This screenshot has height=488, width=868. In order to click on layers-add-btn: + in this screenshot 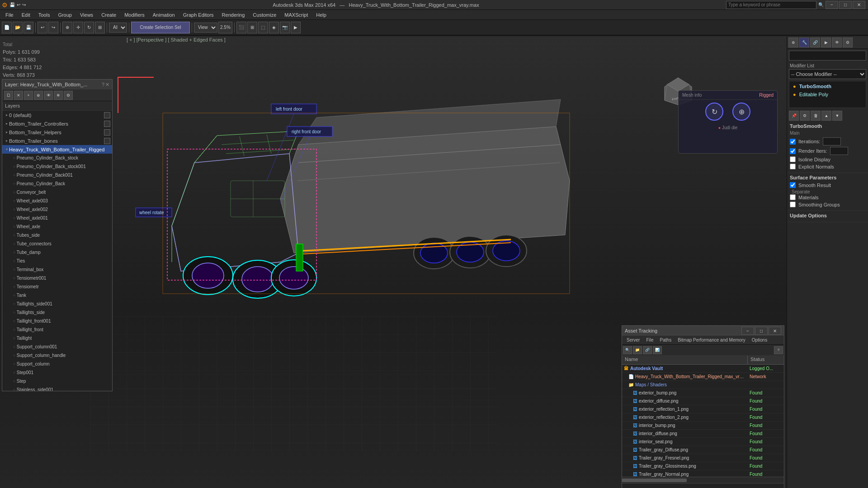, I will do `click(28, 95)`.